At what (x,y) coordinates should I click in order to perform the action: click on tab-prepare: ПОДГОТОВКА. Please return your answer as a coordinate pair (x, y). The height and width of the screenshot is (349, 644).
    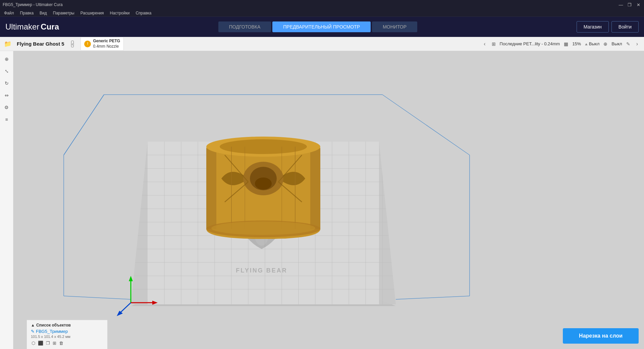
    Looking at the image, I should click on (245, 27).